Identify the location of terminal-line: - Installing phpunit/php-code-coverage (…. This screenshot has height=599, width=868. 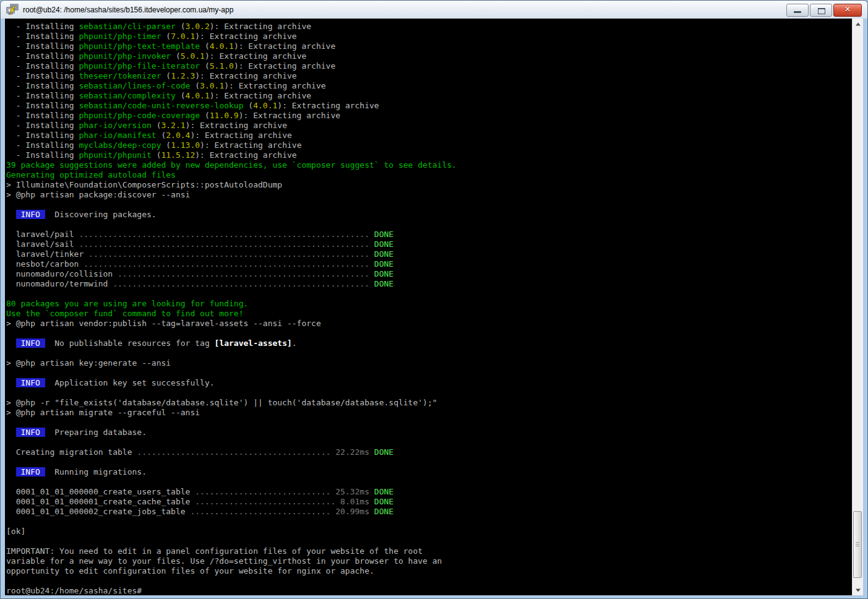
(429, 116).